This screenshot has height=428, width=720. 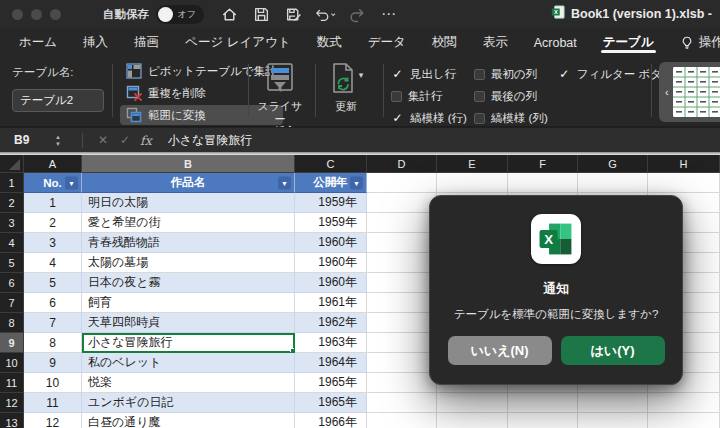 What do you see at coordinates (402, 420) in the screenshot?
I see `cell-D13` at bounding box center [402, 420].